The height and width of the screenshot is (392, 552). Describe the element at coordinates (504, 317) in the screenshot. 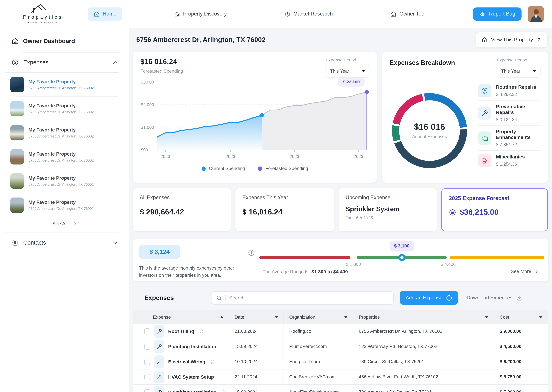

I see `column-label: Cost` at that location.